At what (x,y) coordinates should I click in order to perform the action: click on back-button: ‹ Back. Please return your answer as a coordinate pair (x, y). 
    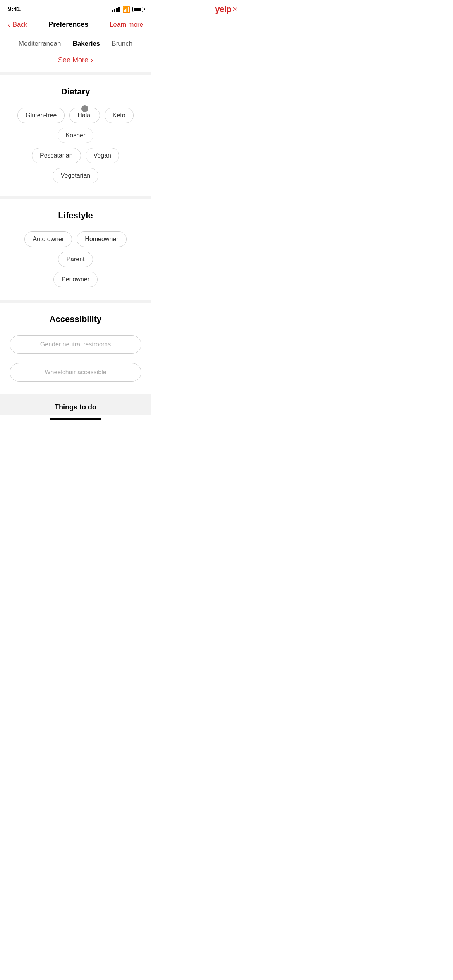
    Looking at the image, I should click on (17, 25).